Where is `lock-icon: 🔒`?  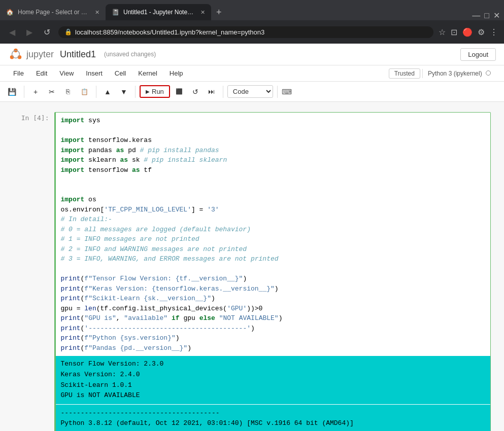 lock-icon: 🔒 is located at coordinates (68, 32).